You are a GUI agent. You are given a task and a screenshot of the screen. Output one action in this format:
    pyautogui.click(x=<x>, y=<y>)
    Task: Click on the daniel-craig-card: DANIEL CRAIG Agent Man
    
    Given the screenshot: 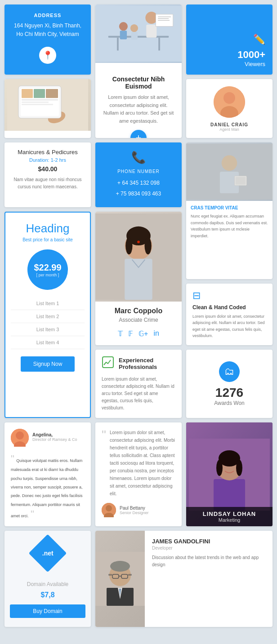 What is the action you would take?
    pyautogui.click(x=229, y=109)
    